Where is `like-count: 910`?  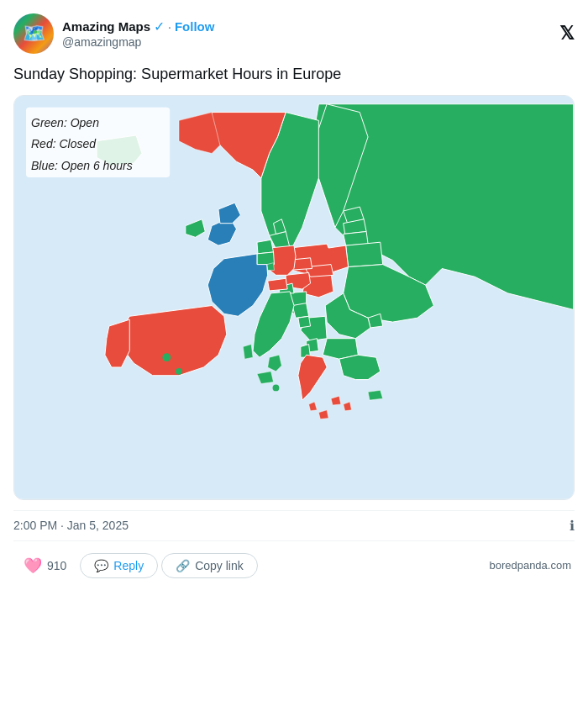
like-count: 910 is located at coordinates (57, 566).